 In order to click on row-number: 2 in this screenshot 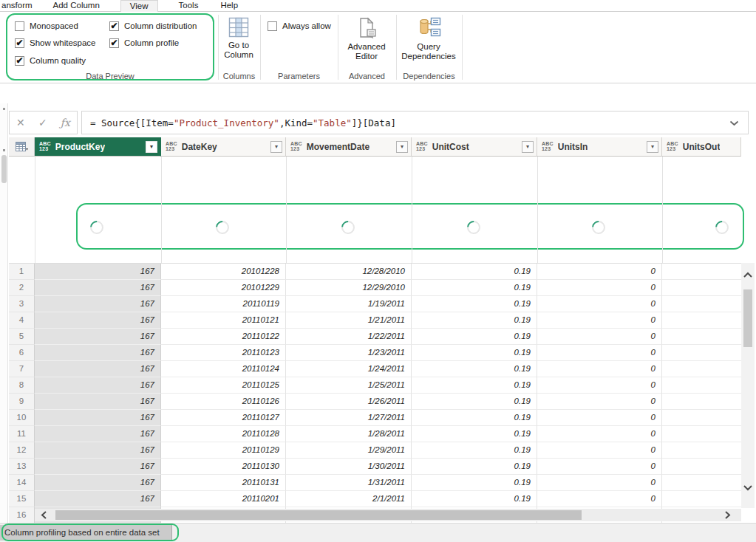, I will do `click(22, 288)`.